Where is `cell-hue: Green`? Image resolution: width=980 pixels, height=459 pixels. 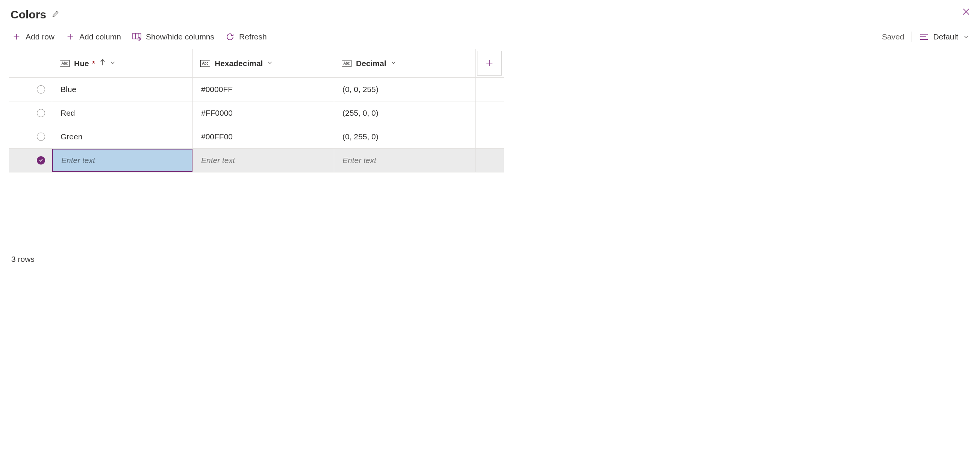 cell-hue: Green is located at coordinates (123, 137).